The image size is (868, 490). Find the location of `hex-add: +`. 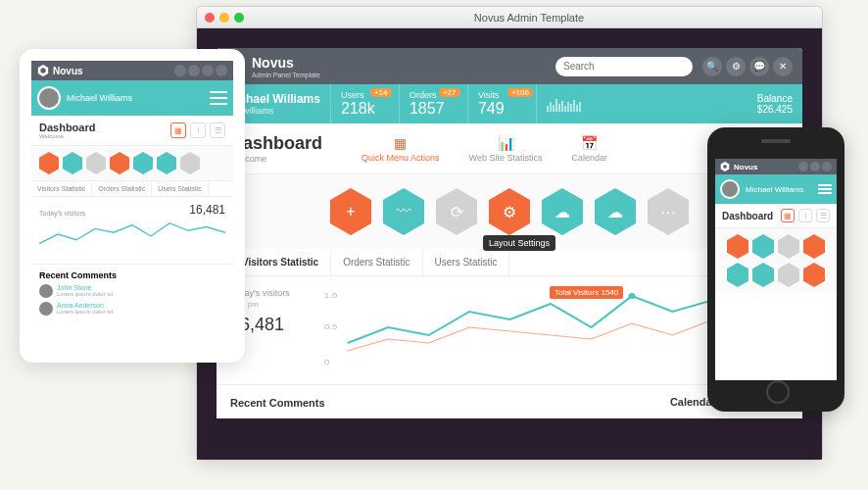

hex-add: + is located at coordinates (351, 212).